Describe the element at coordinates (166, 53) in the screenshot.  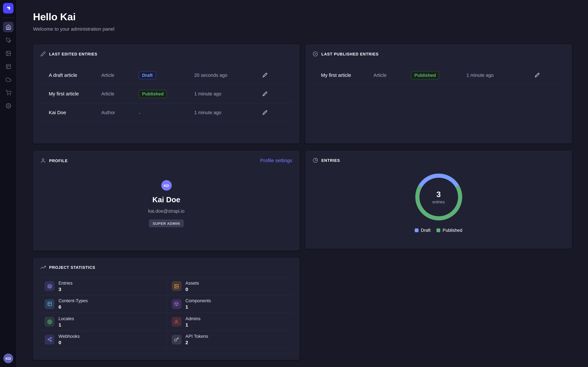
I see `card-header: LAST EDITED ENTRIES` at that location.